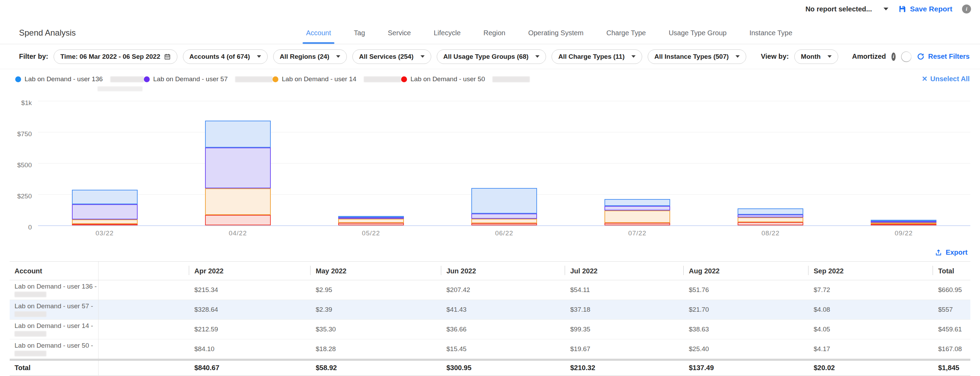 The width and height of the screenshot is (980, 376). I want to click on tab-service: Service, so click(399, 36).